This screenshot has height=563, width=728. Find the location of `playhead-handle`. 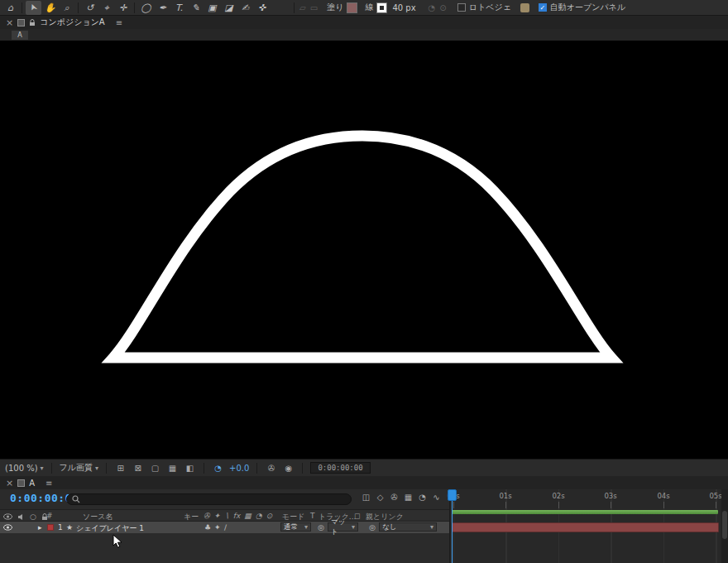

playhead-handle is located at coordinates (452, 495).